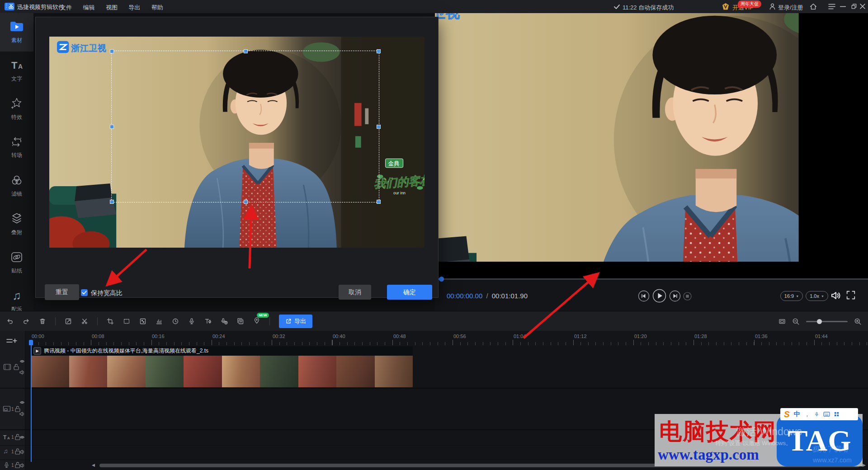  I want to click on undo-icon, so click(10, 321).